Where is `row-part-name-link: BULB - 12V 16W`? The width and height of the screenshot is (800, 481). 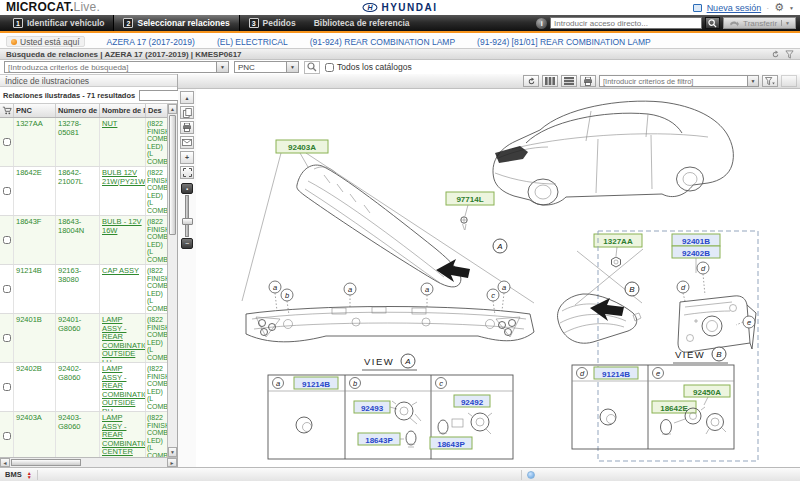 row-part-name-link: BULB - 12V 16W is located at coordinates (122, 226).